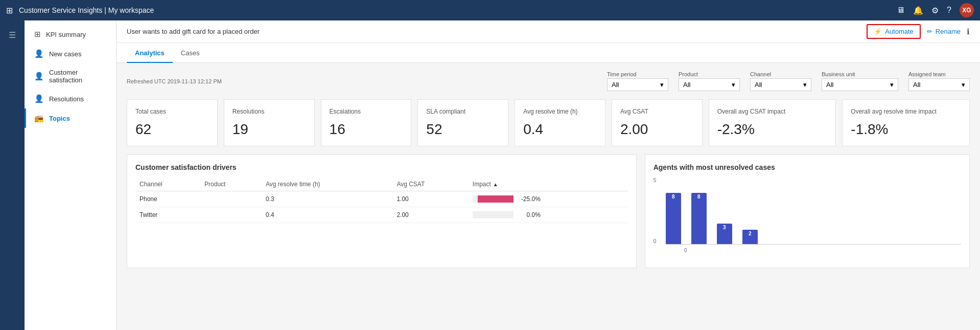  What do you see at coordinates (38, 34) in the screenshot?
I see `kpi-summary-icon: ⊞` at bounding box center [38, 34].